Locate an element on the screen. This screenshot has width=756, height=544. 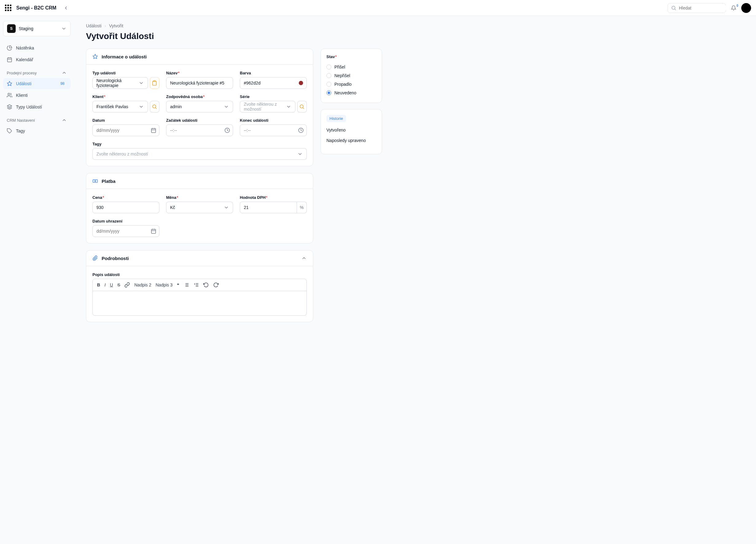
star-icon is located at coordinates (9, 83).